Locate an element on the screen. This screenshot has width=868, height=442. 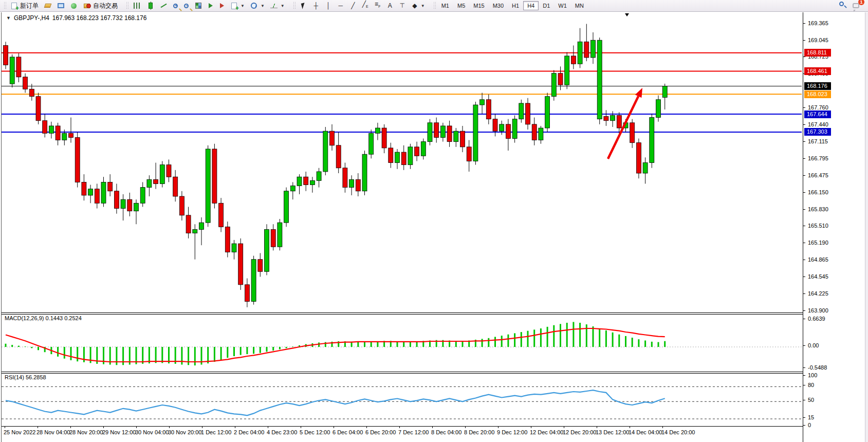
vertical-line-icon: │ is located at coordinates (328, 6).